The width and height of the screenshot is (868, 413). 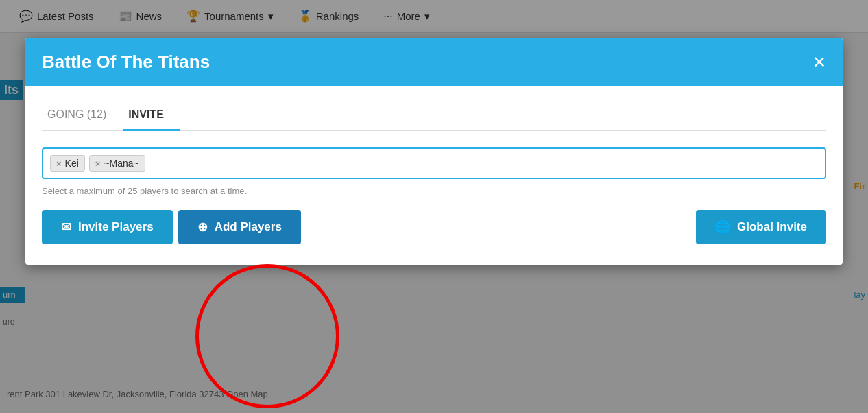 What do you see at coordinates (772, 227) in the screenshot?
I see `global-invite-label: Global Invite` at bounding box center [772, 227].